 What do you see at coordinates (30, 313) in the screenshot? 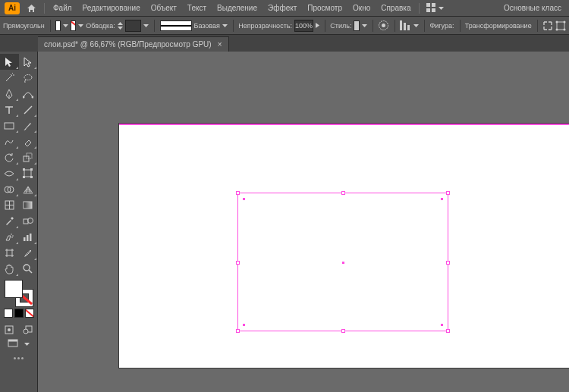
I see `none-mode-icon` at bounding box center [30, 313].